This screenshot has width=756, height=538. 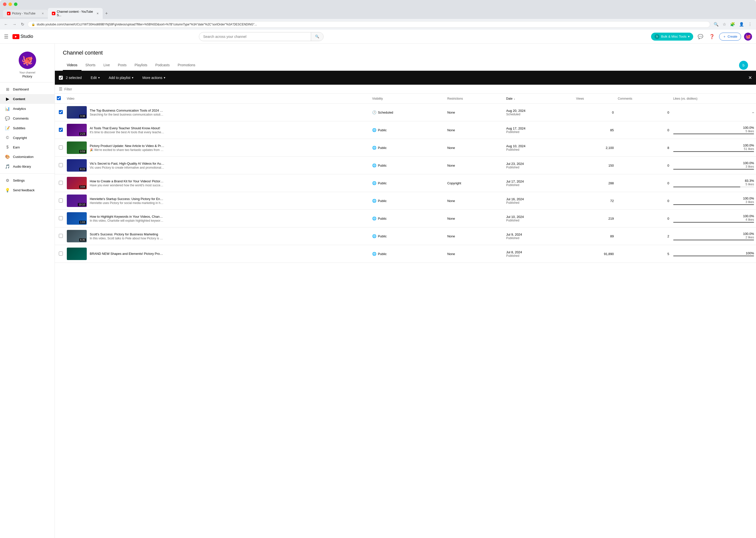 I want to click on more-actions-button: More actions ▾, so click(x=154, y=78).